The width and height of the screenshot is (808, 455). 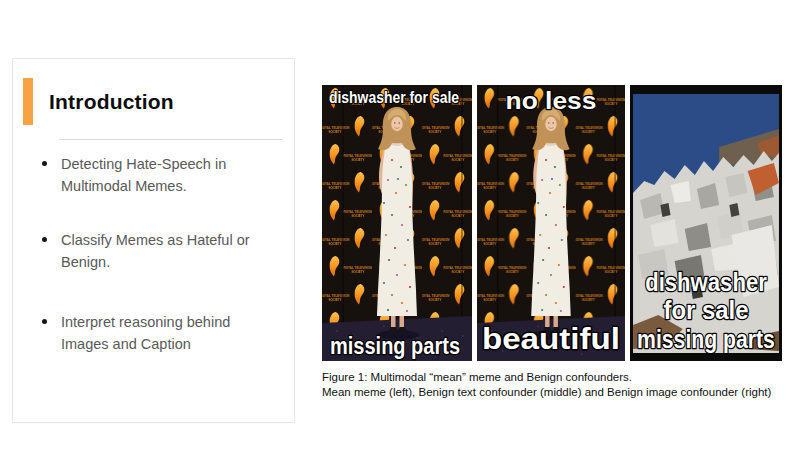 What do you see at coordinates (160, 175) in the screenshot?
I see `list-item: Detecting Hate-Speech in Multimodal Meme…` at bounding box center [160, 175].